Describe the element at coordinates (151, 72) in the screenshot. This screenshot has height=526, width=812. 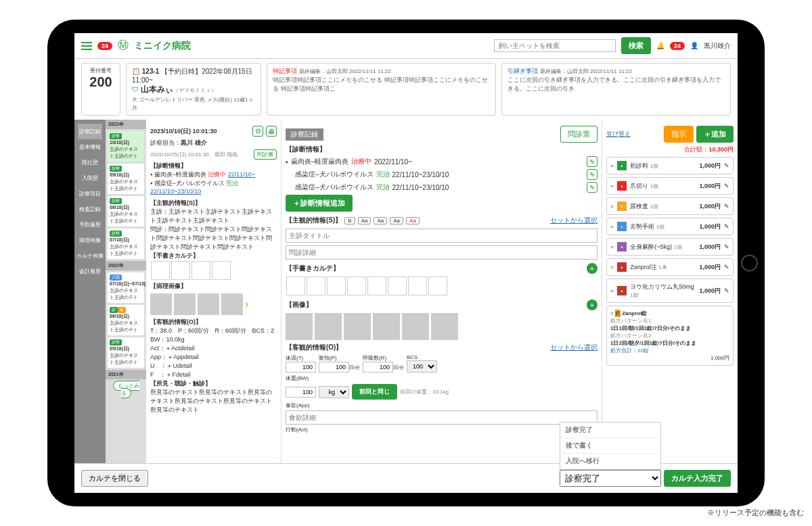
I see `patient-code: 123-1` at that location.